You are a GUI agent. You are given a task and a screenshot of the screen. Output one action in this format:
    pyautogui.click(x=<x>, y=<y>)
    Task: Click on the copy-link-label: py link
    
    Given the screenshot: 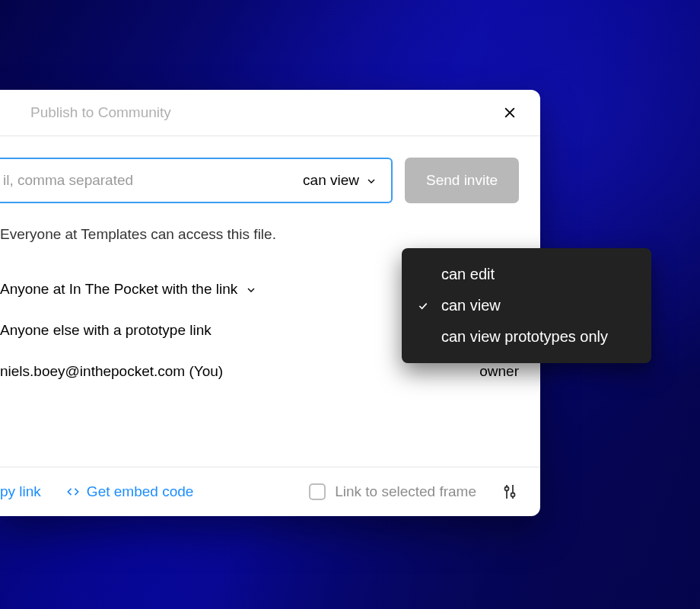 What is the action you would take?
    pyautogui.click(x=21, y=492)
    